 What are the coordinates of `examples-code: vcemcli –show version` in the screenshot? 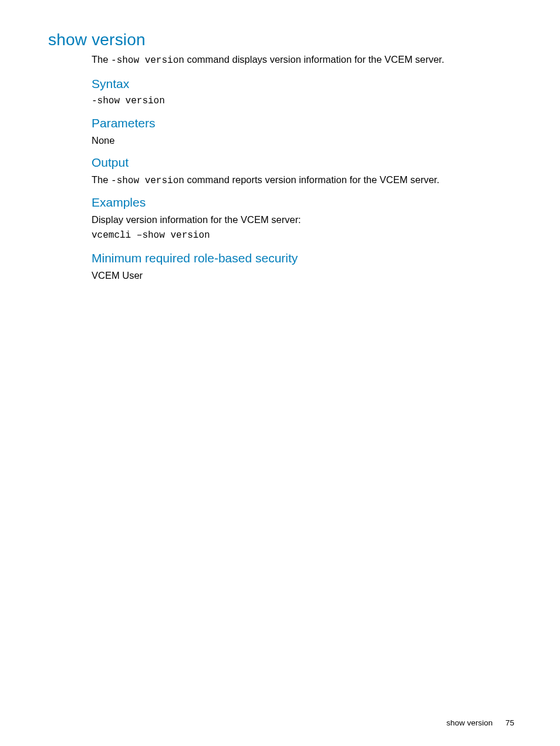 It's located at (303, 236).